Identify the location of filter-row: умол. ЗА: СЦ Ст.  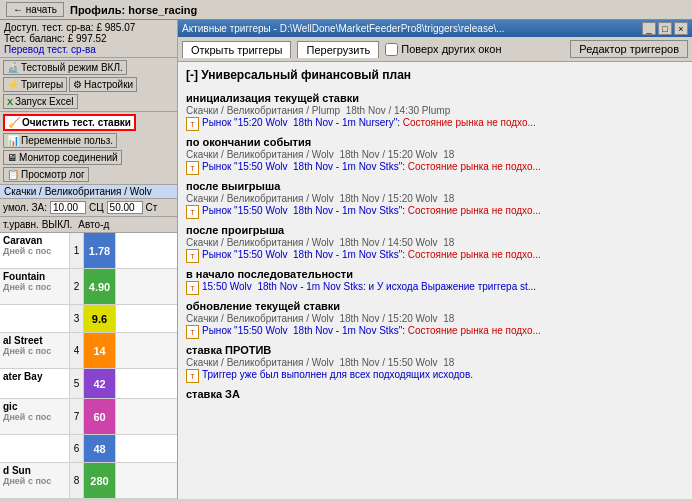
(88, 208).